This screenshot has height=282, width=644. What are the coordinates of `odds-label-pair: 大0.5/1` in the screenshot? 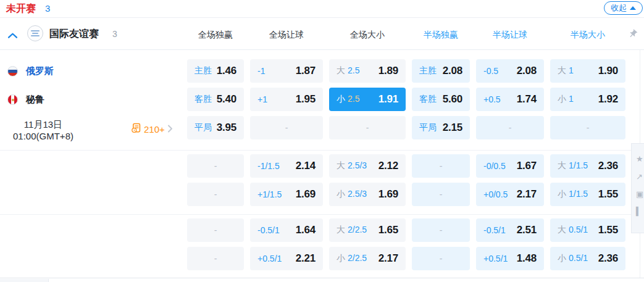 It's located at (573, 230).